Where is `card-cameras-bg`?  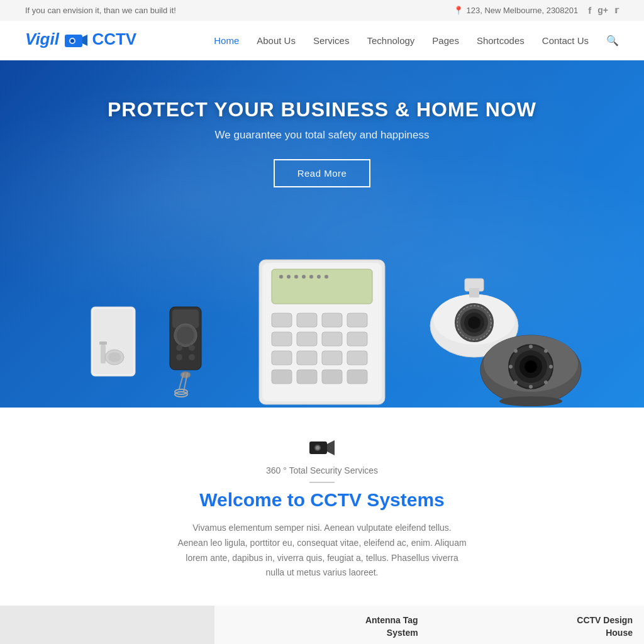 card-cameras-bg is located at coordinates (107, 625).